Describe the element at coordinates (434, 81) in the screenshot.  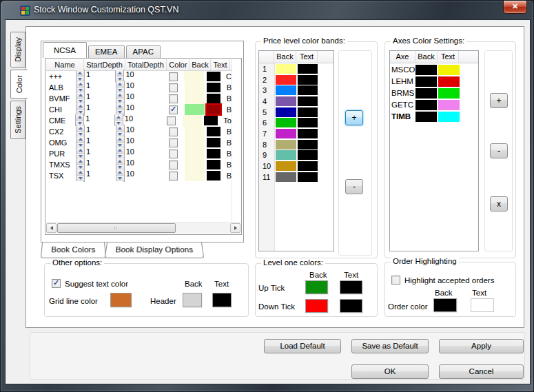
I see `axes-row-lehm: LEHM` at that location.